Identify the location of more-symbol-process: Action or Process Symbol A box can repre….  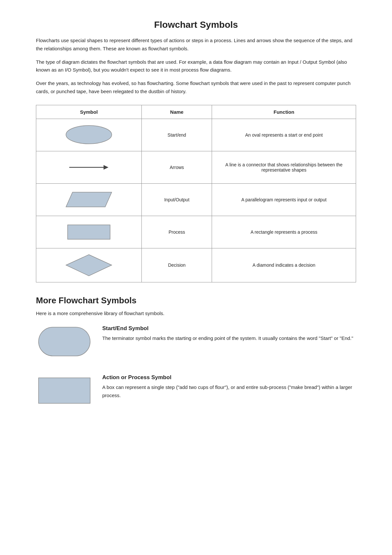
(196, 391).